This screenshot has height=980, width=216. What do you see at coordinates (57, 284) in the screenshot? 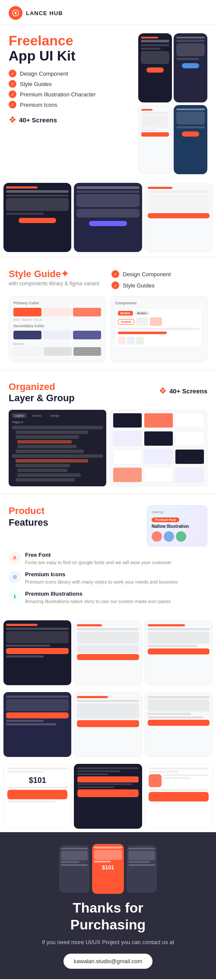
I see `style-guide-subtitle: with components library & figma variant` at bounding box center [57, 284].